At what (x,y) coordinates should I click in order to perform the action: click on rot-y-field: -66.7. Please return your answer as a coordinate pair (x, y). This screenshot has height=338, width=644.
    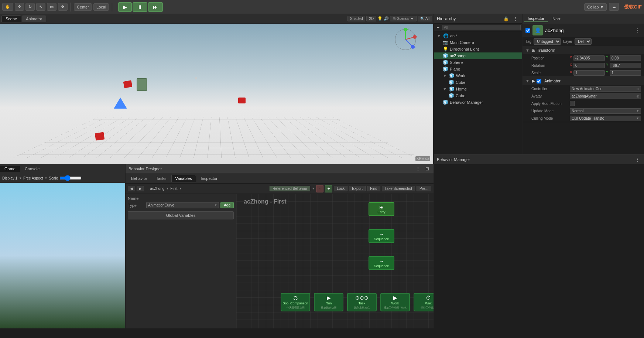
    Looking at the image, I should click on (626, 66).